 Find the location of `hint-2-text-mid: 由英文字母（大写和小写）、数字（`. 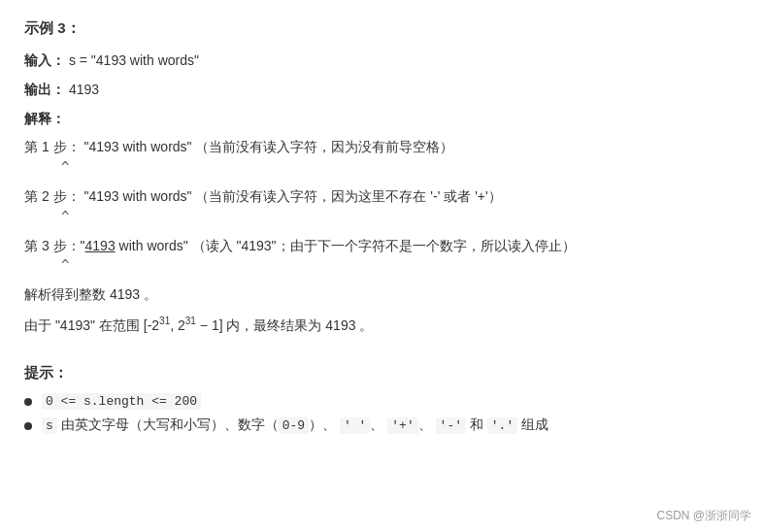

hint-2-text-mid: 由英文字母（大写和小写）、数字（ is located at coordinates (170, 424).